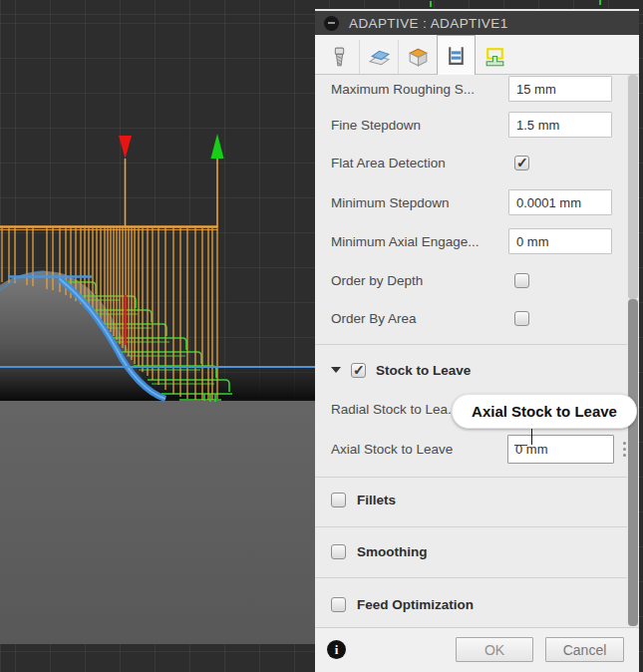 The width and height of the screenshot is (643, 672). Describe the element at coordinates (624, 449) in the screenshot. I see `field-options-menu-icon` at that location.